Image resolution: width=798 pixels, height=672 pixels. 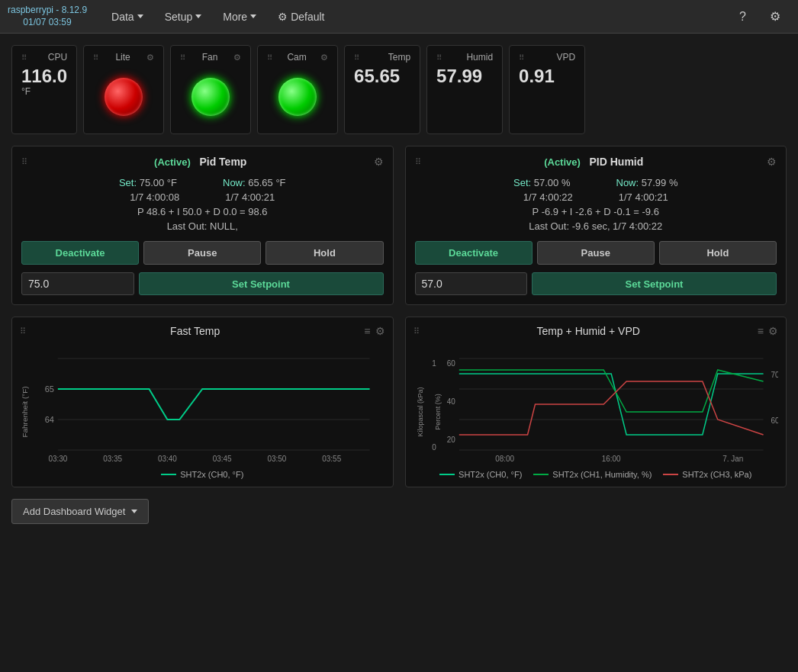 I want to click on pid-humid-panel: ⠿ (Active) PID Humid ⚙ Set: 57.00 % Now:…, so click(x=597, y=226).